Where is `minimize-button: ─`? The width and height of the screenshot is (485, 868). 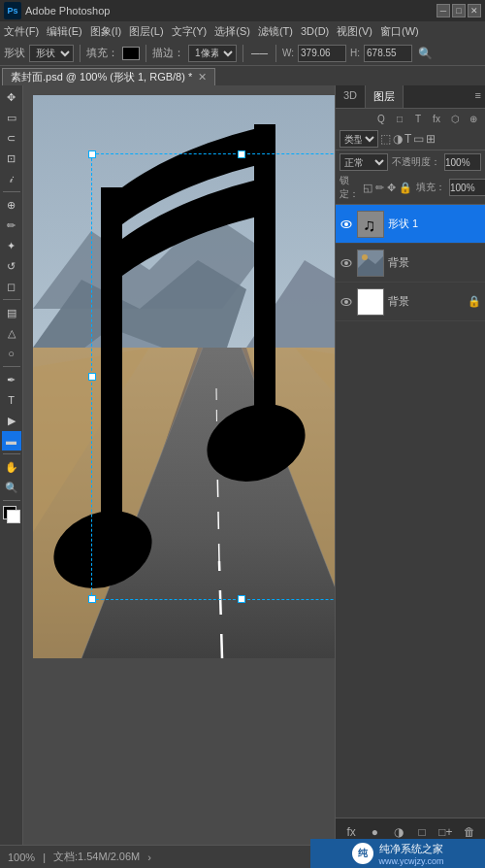 minimize-button: ─ is located at coordinates (443, 11).